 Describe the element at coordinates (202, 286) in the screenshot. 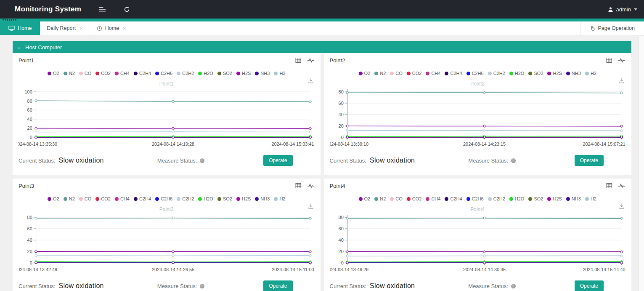

I see `measure-status-dot` at that location.